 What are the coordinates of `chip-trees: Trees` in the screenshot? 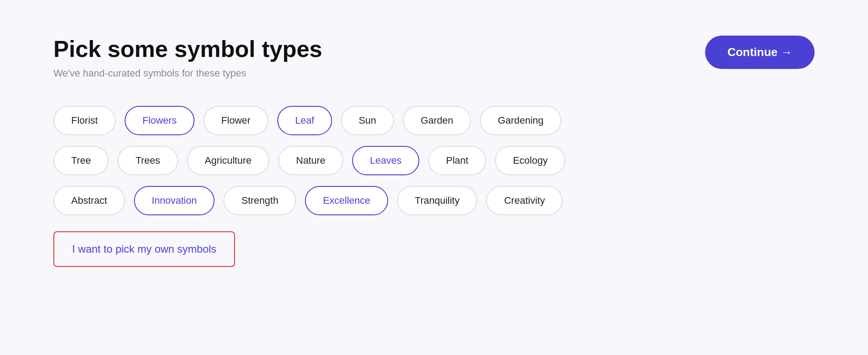 It's located at (148, 161).